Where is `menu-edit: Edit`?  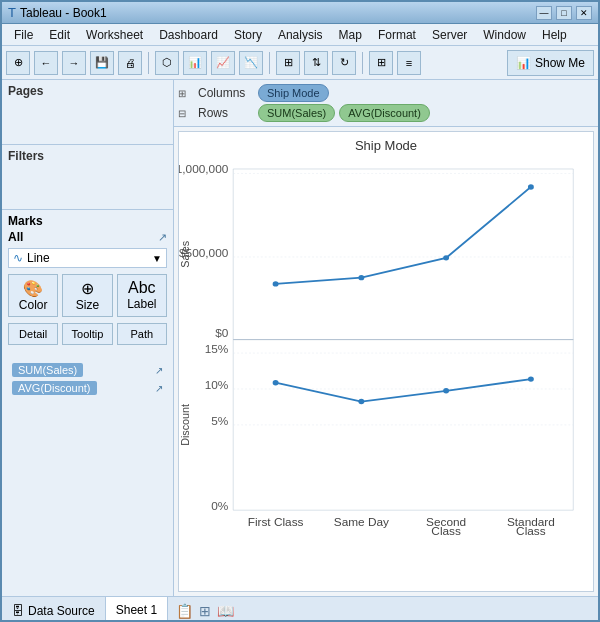
menu-edit: Edit is located at coordinates (60, 35).